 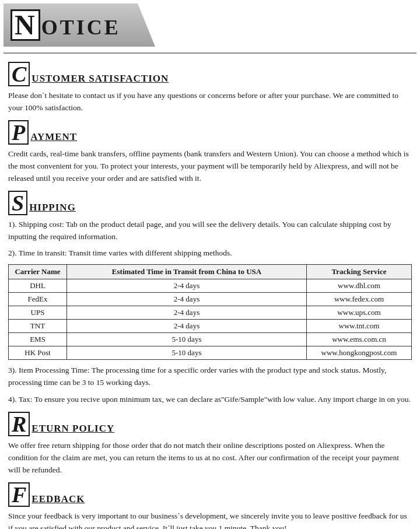 I want to click on table-row: EMS5-10 dayswww.ems.com.cn, so click(x=210, y=339).